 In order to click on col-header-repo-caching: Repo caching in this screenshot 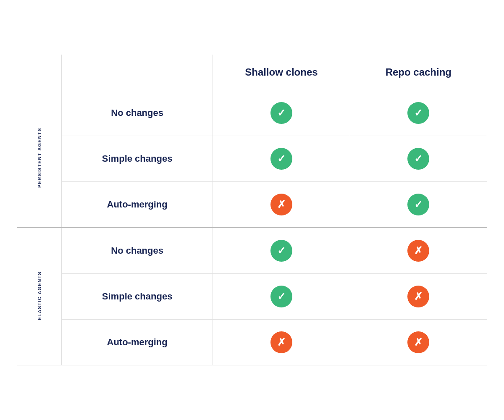, I will do `click(418, 72)`.